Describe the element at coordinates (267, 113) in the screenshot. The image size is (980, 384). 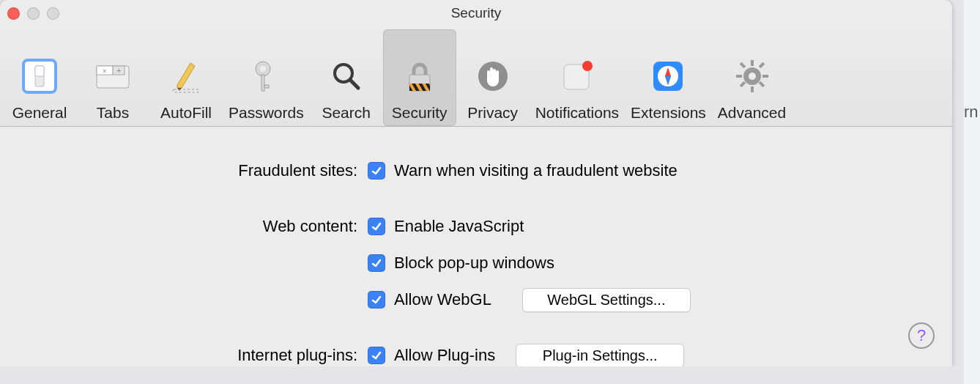
I see `tab-label: Passwords` at that location.